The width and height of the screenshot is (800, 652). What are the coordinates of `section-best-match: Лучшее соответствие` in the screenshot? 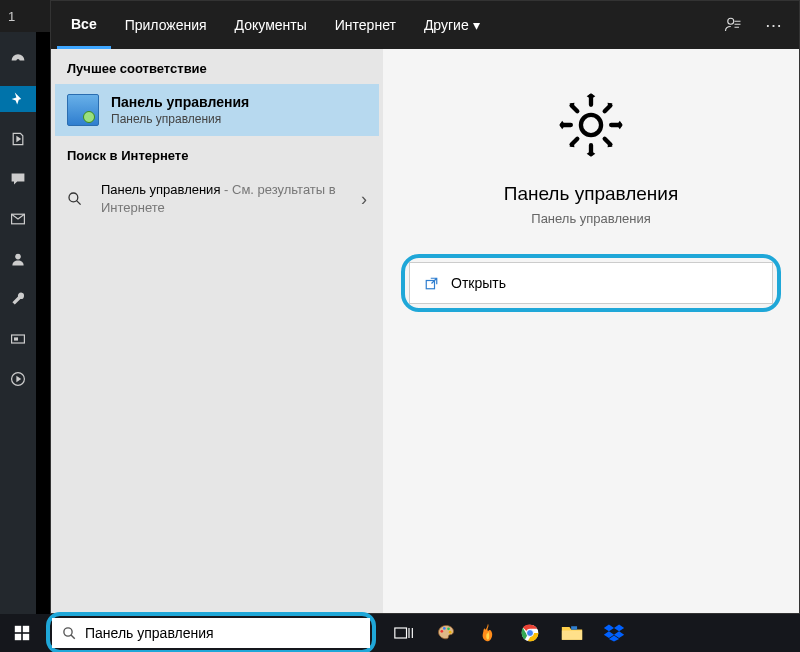 It's located at (217, 66).